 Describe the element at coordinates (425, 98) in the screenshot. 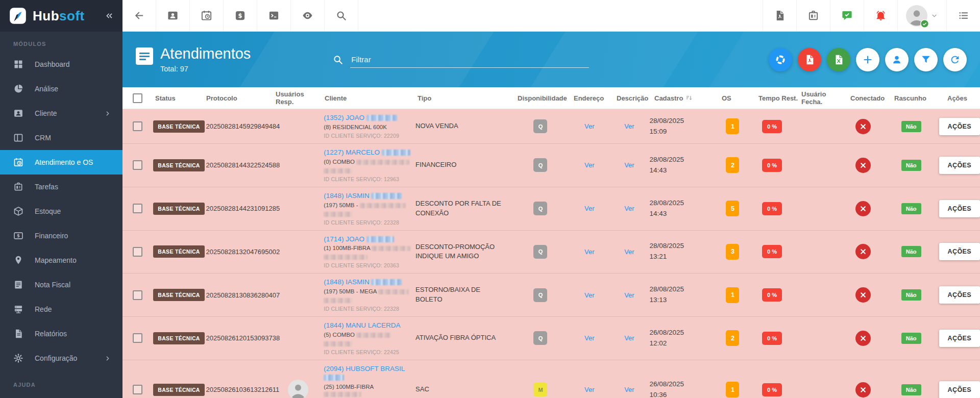

I see `column-label: Tipo` at that location.